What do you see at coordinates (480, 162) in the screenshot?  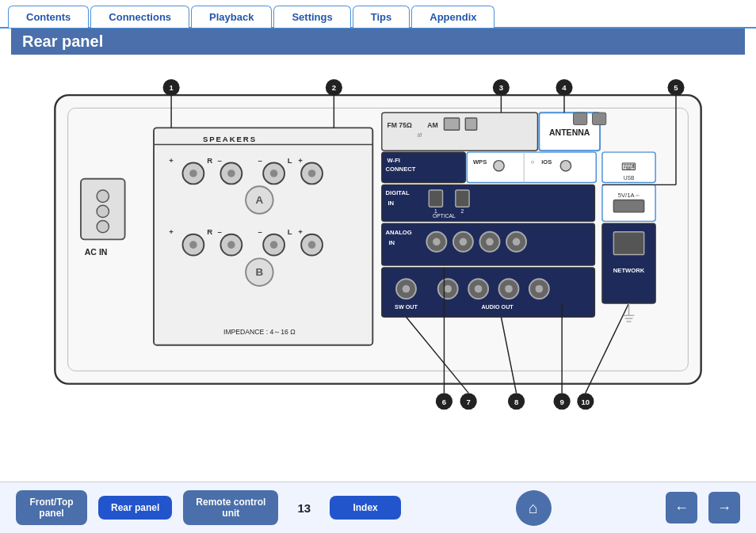 I see `svg-text: WPS` at bounding box center [480, 162].